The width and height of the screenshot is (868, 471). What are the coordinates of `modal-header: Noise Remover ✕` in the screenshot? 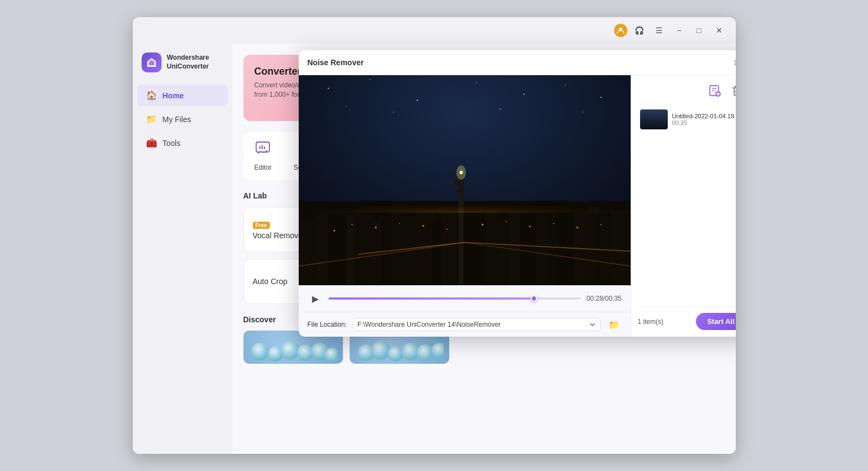 It's located at (517, 63).